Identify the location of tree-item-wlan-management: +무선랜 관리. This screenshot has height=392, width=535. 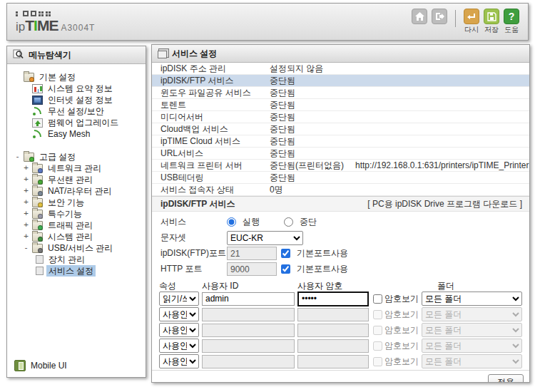
(78, 180).